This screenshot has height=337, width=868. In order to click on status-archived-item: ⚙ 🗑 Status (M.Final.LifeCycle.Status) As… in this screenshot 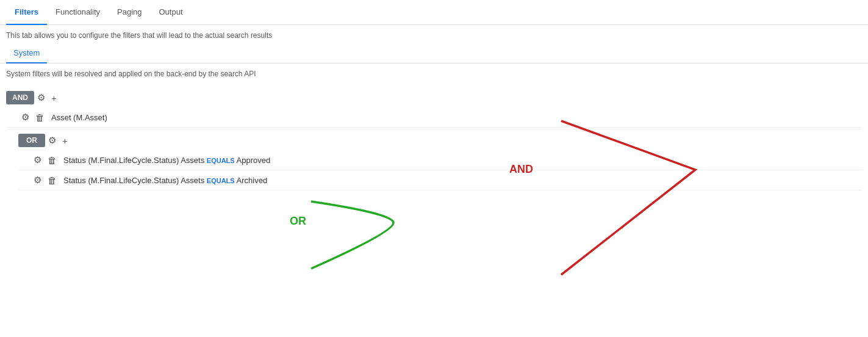, I will do `click(440, 181)`.